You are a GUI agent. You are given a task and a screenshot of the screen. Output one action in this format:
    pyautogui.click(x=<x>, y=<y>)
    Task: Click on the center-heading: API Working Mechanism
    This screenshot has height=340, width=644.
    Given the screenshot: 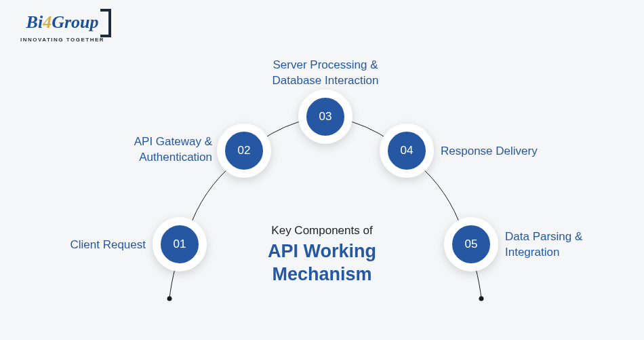 What is the action you would take?
    pyautogui.click(x=322, y=263)
    